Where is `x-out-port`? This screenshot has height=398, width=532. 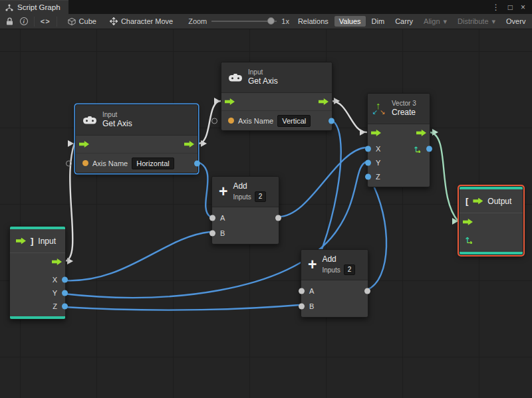
x-out-port is located at coordinates (65, 280).